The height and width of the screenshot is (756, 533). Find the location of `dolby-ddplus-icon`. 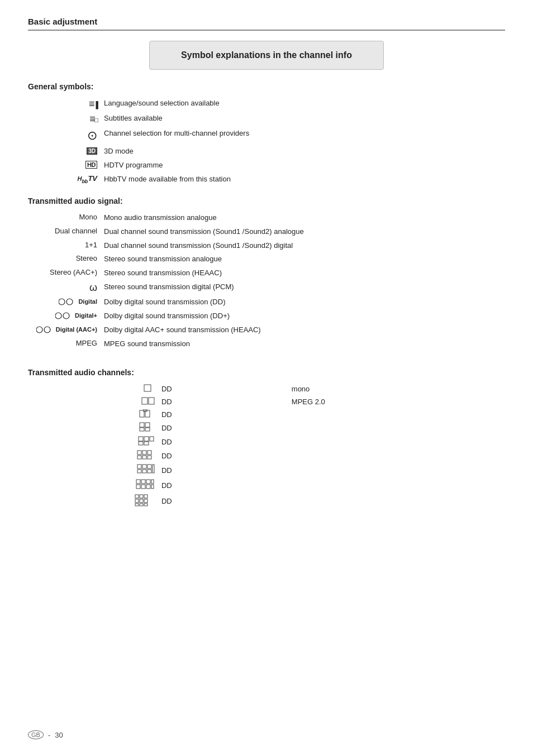

dolby-ddplus-icon is located at coordinates (64, 316).